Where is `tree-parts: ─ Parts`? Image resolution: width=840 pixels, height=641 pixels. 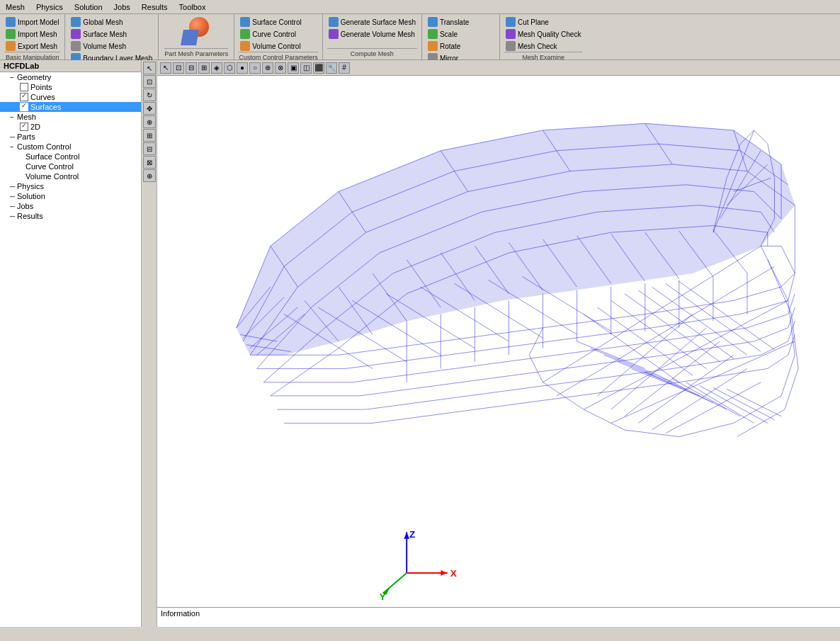
tree-parts: ─ Parts is located at coordinates (71, 137).